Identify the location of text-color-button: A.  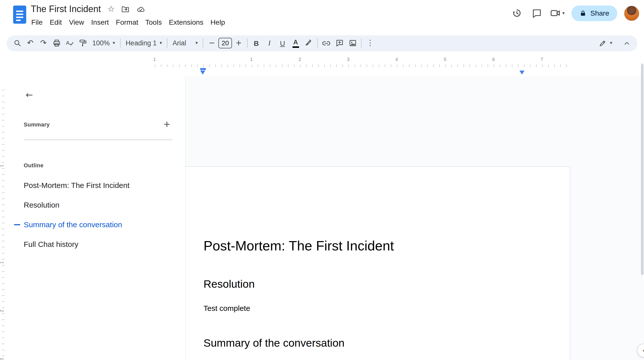
(296, 43).